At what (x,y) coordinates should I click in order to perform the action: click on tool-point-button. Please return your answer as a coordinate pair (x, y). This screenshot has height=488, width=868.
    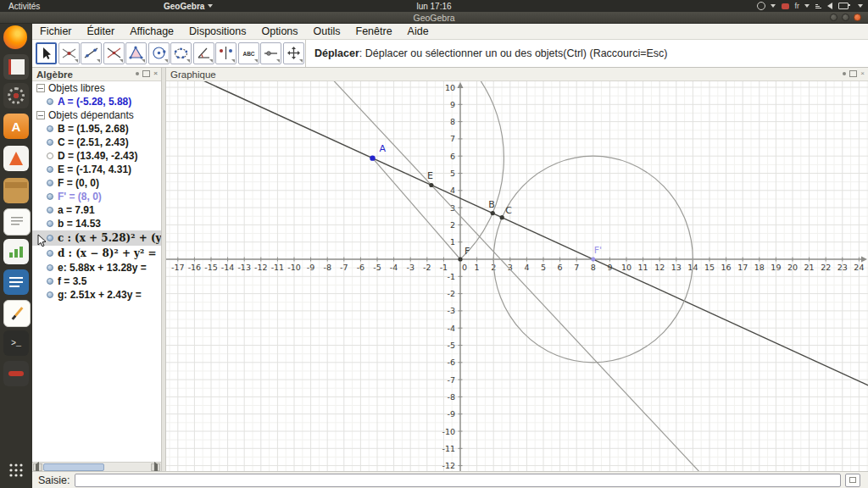
    Looking at the image, I should click on (70, 53).